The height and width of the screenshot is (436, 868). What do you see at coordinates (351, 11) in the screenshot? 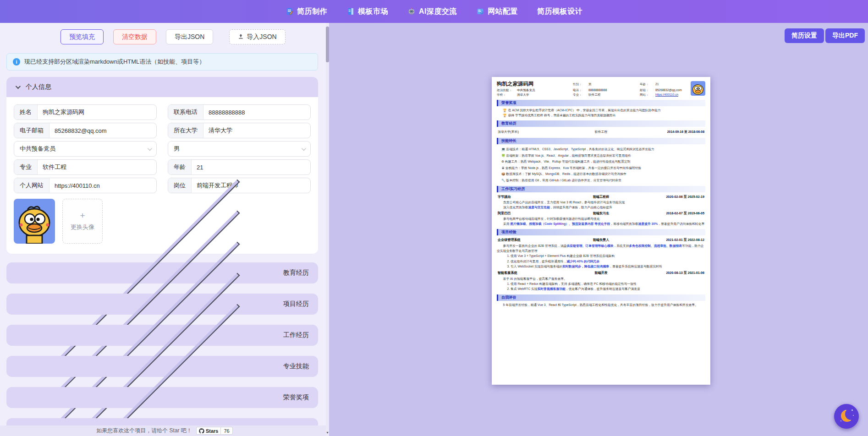
I see `template-market-icon` at bounding box center [351, 11].